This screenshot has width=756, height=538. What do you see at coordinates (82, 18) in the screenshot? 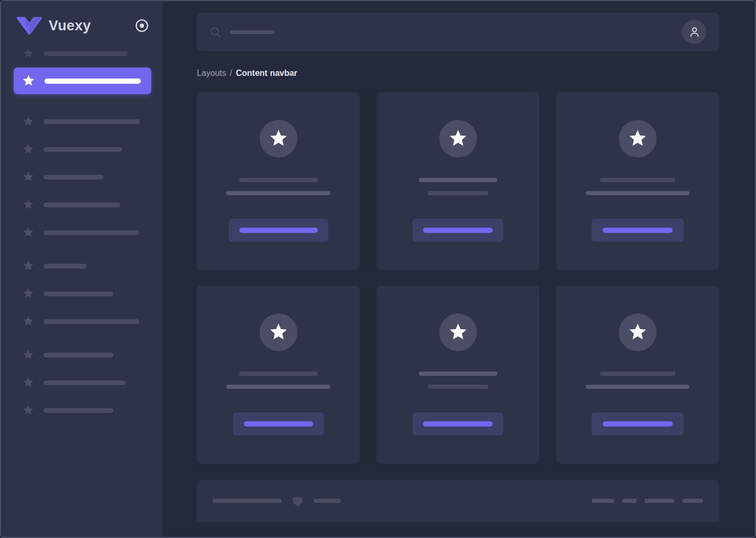
I see `brand-header: Vuexy` at bounding box center [82, 18].